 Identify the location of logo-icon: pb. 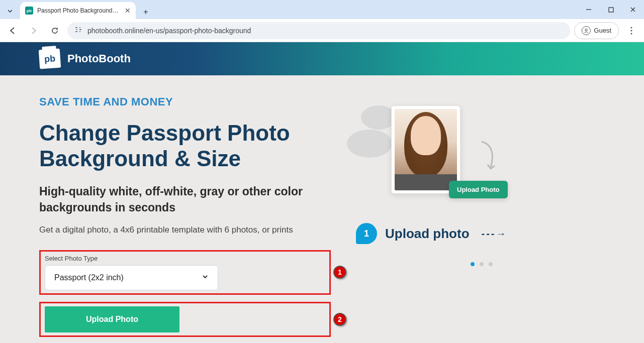
(50, 59).